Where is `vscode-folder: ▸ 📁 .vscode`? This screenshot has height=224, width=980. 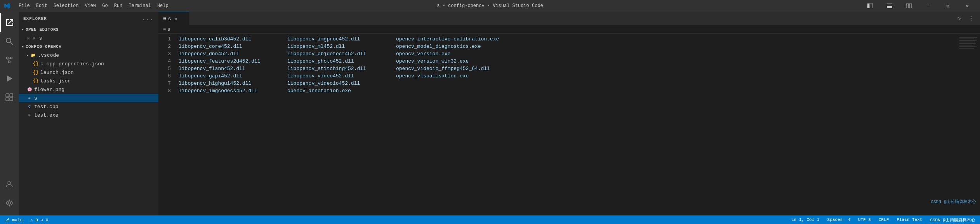
vscode-folder: ▸ 📁 .vscode is located at coordinates (89, 55).